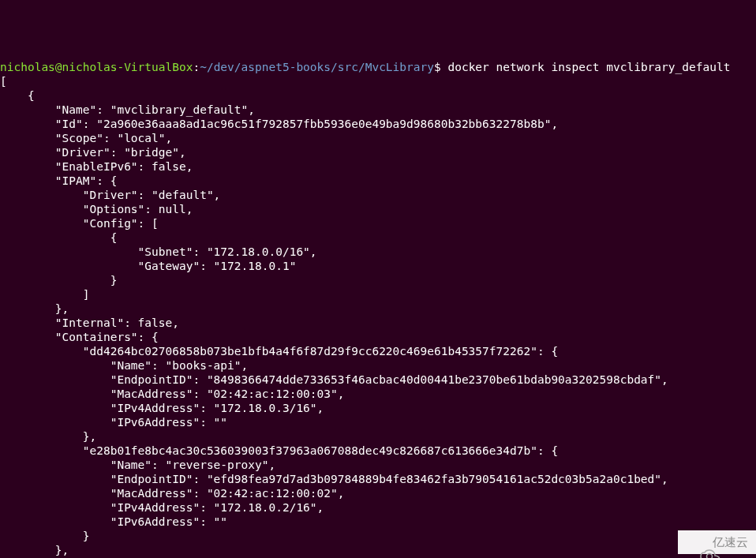  Describe the element at coordinates (96, 67) in the screenshot. I see `prompt-user: nicholas@nicholas-VirtualBox` at that location.